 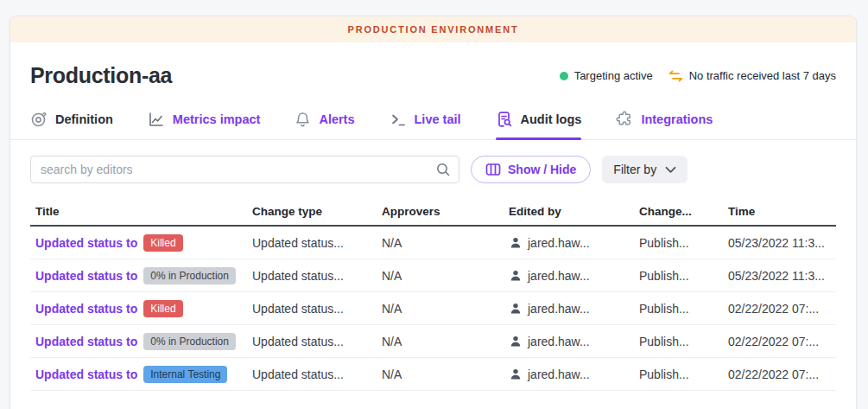 What do you see at coordinates (763, 76) in the screenshot?
I see `traffic-status-label: No traffic received last 7 days` at bounding box center [763, 76].